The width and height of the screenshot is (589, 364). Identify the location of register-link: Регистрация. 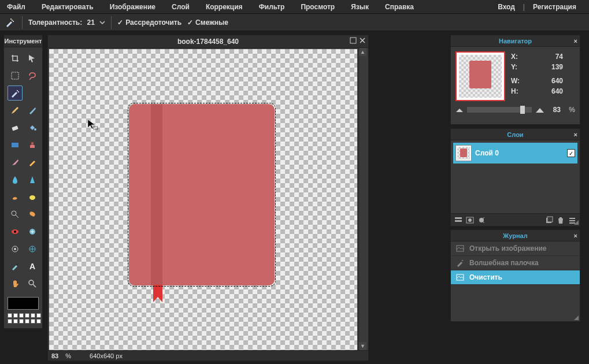
(555, 7).